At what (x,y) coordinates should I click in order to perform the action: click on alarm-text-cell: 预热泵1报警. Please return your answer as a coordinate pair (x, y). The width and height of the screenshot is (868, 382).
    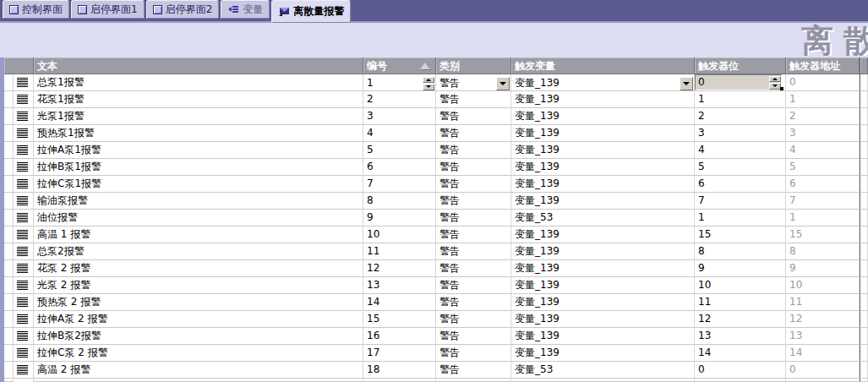
    Looking at the image, I should click on (199, 134).